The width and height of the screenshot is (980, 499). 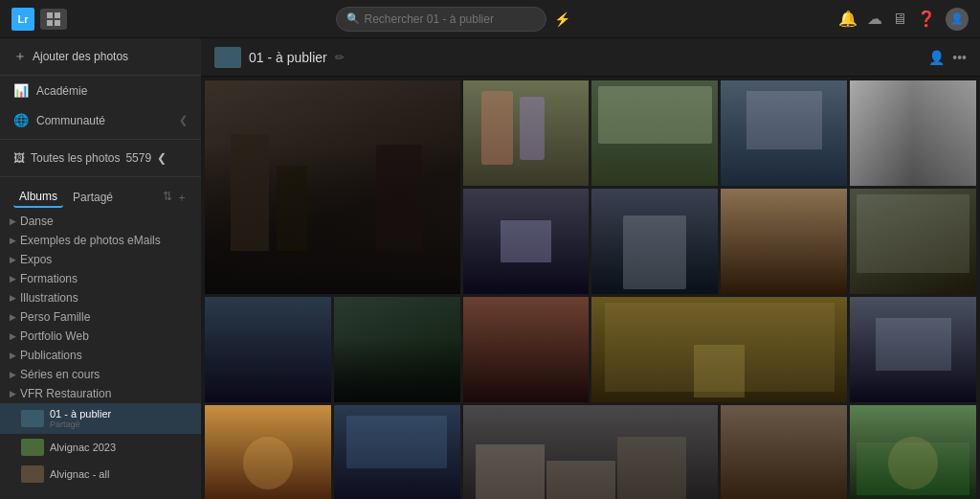 I want to click on monitor-icon: 🖥, so click(x=900, y=19).